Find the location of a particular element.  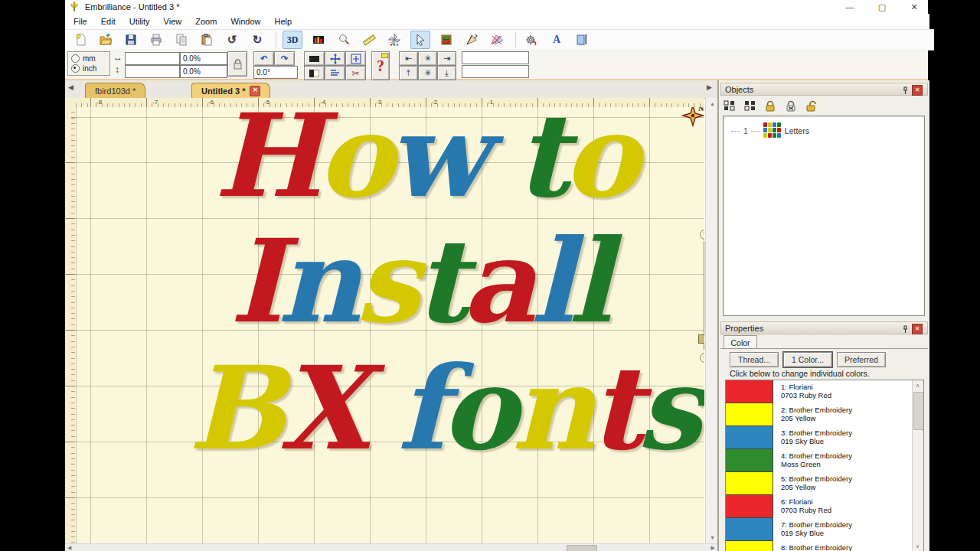

minimize-button: — is located at coordinates (850, 7).